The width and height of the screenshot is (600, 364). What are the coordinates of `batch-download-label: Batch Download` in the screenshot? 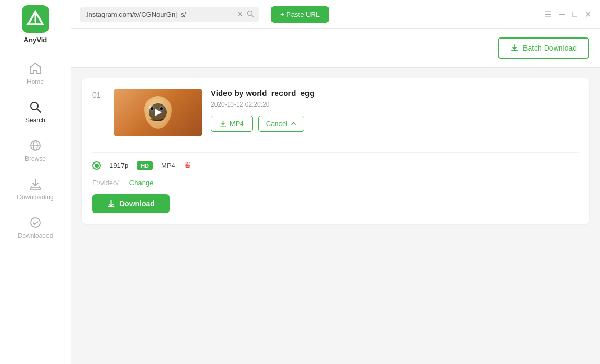 It's located at (550, 48).